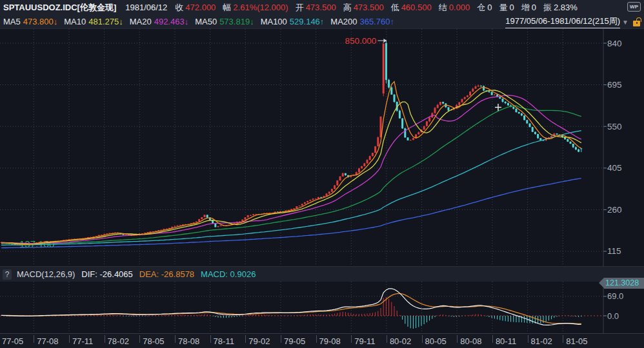  What do you see at coordinates (322, 22) in the screenshot?
I see `ma-indicator-bar: MA5473.800↓MA10481.275↓MA20492.463↓MA505…` at bounding box center [322, 22].